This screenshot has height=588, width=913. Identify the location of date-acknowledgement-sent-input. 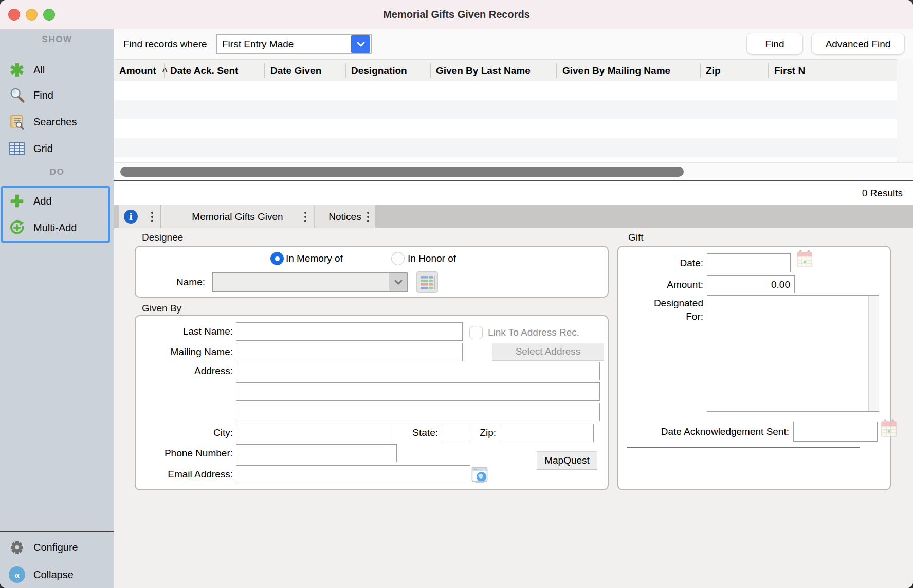
(835, 432).